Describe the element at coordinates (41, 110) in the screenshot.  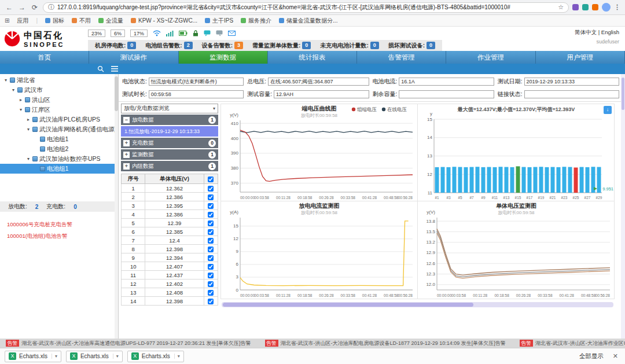
I see `tree-node-label: 江岸区` at that location.